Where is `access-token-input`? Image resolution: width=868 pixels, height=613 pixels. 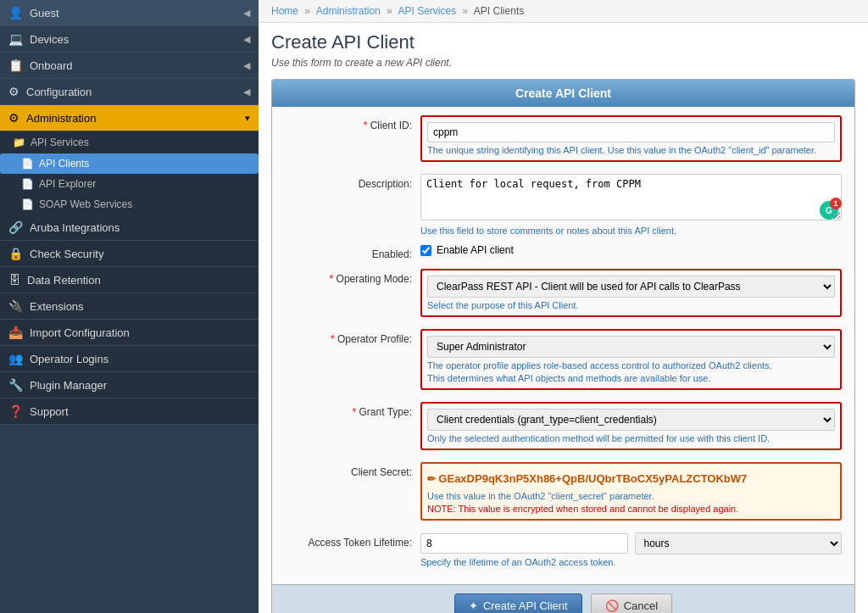
access-token-input is located at coordinates (524, 543).